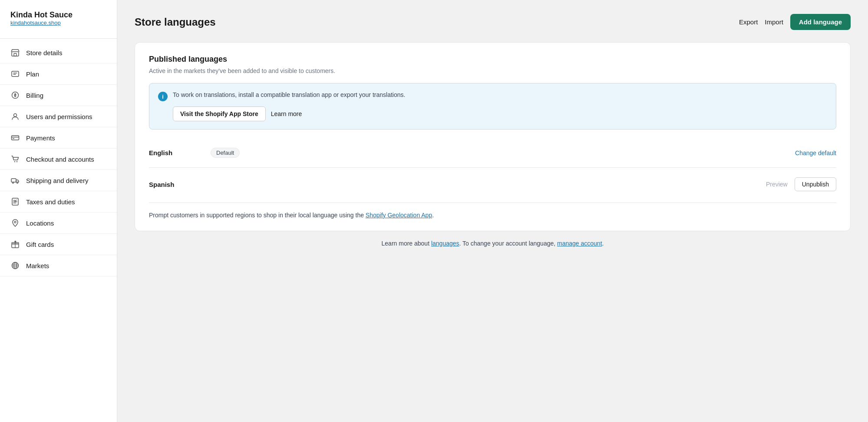 This screenshot has width=868, height=422. What do you see at coordinates (41, 138) in the screenshot?
I see `sidebar-item-label: Payments` at bounding box center [41, 138].